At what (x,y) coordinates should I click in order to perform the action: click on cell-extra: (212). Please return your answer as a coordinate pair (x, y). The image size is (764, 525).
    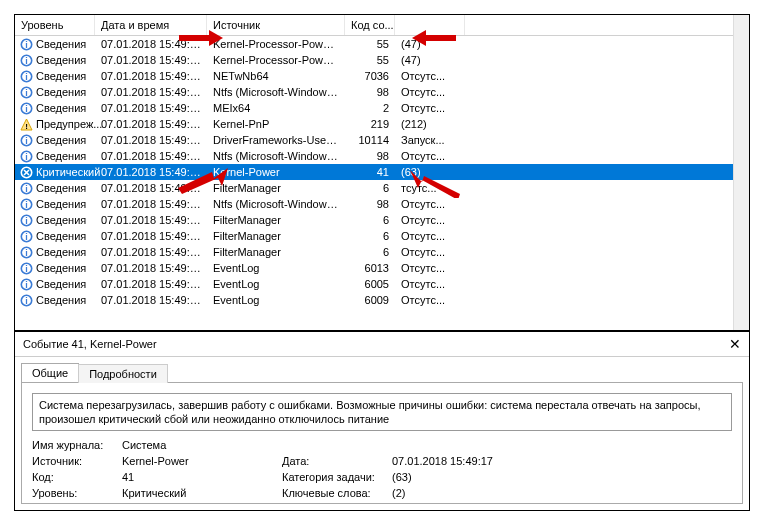
    Looking at the image, I should click on (430, 124).